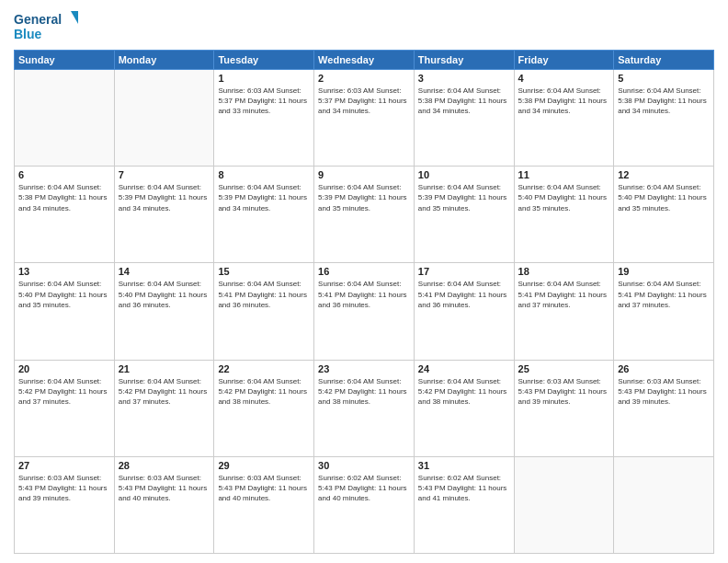  Describe the element at coordinates (38, 19) in the screenshot. I see `svg-text: General` at that location.